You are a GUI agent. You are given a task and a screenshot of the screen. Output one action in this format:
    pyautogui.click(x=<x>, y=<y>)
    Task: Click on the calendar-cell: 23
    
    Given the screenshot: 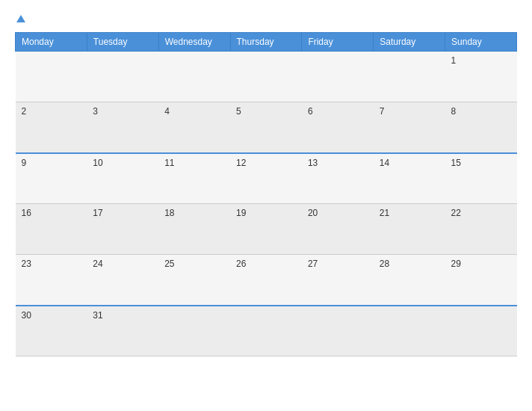 What is the action you would take?
    pyautogui.click(x=52, y=280)
    